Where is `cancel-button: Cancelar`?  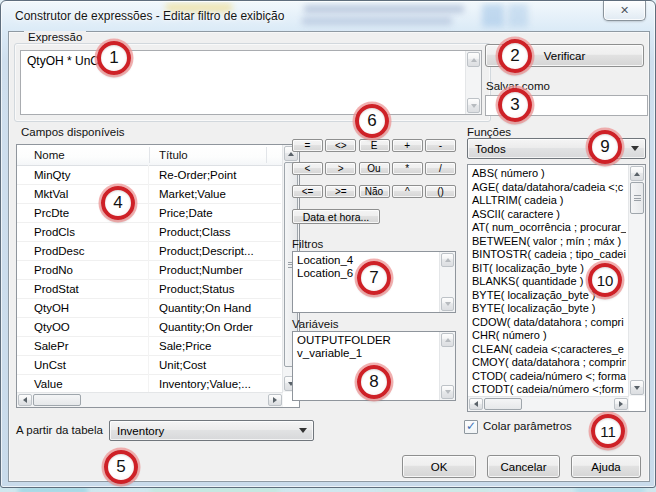 cancel-button: Cancelar is located at coordinates (524, 466).